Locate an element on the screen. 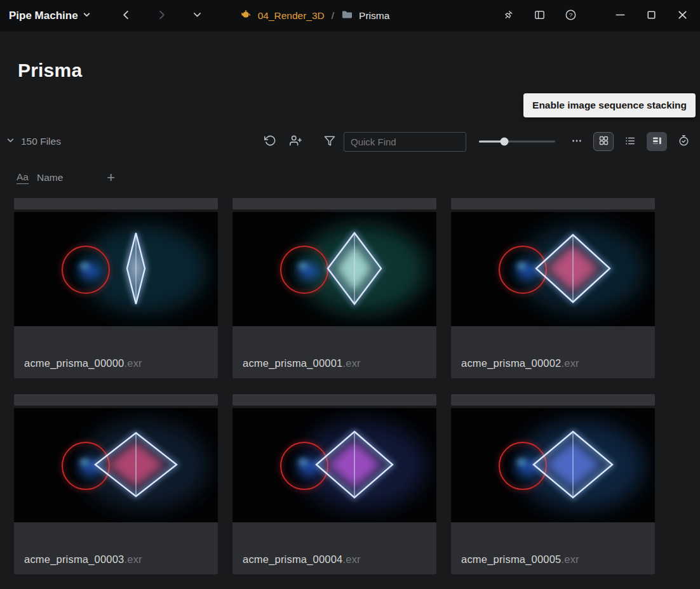 This screenshot has width=700, height=589. file-card: acme_prisma_00002.exr is located at coordinates (553, 288).